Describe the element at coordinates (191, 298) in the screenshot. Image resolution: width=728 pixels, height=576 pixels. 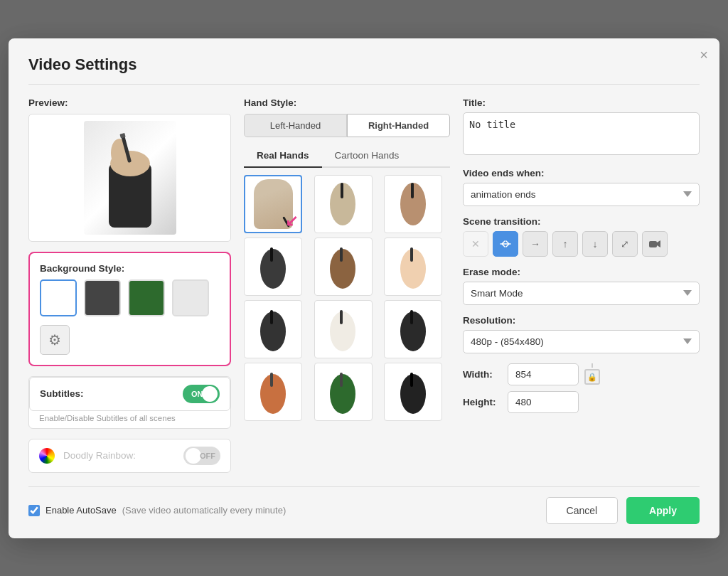
I see `bg-swatch-lightgray` at that location.